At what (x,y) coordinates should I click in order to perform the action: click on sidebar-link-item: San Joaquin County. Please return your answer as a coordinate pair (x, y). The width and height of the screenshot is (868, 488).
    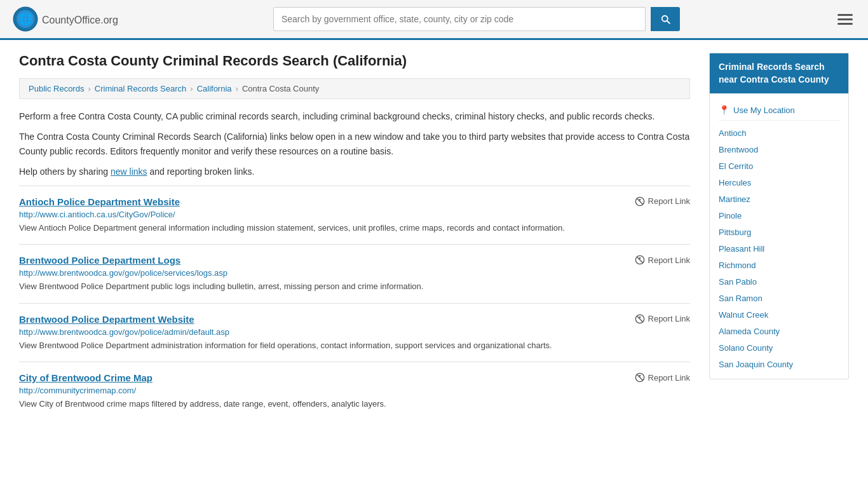
    Looking at the image, I should click on (779, 364).